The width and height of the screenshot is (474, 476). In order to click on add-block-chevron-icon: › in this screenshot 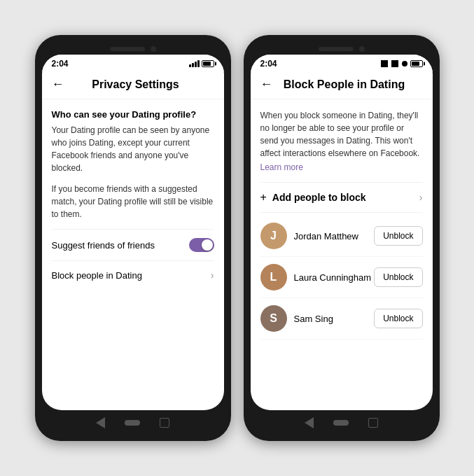, I will do `click(421, 197)`.